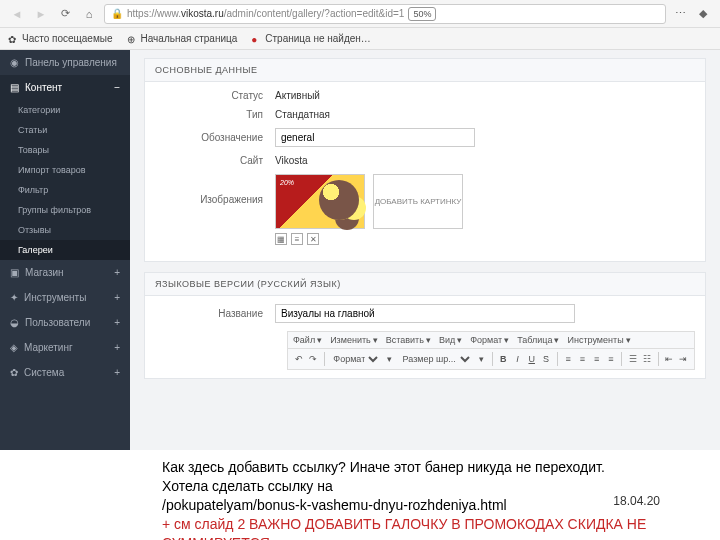 This screenshot has width=720, height=540. Describe the element at coordinates (65, 110) in the screenshot. I see `sidebar-sub-categories: Категории` at that location.